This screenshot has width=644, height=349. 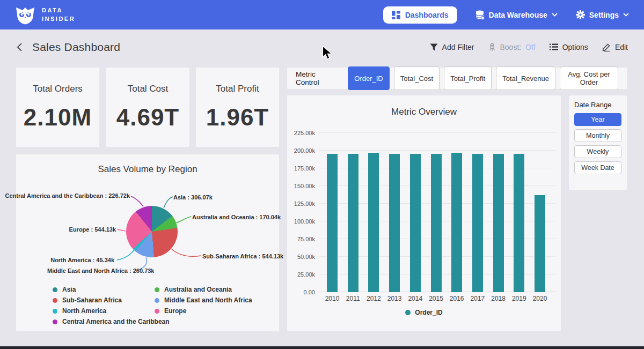 I want to click on data-warehouse-menu: Data Warehouse, so click(x=516, y=15).